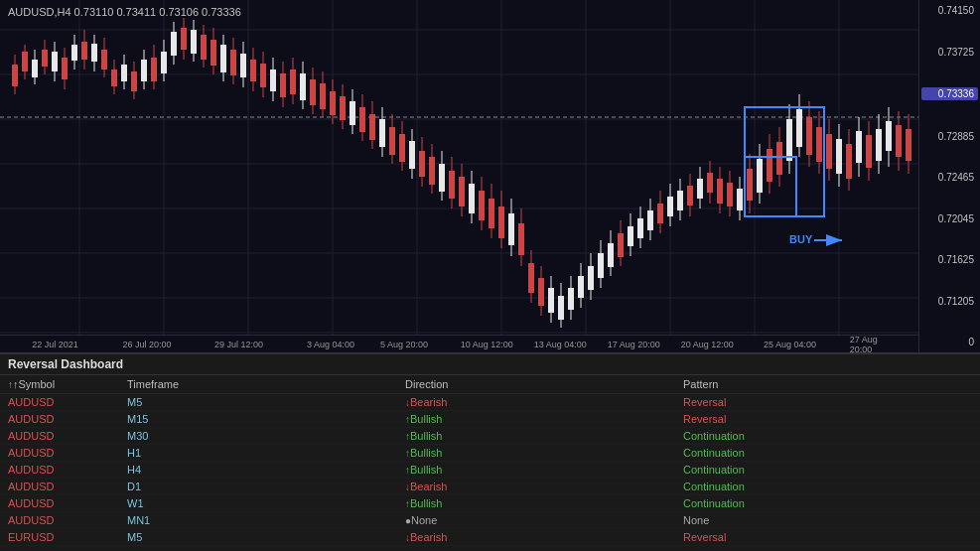  Describe the element at coordinates (949, 137) in the screenshot. I see `price-0.72885: 0.72885` at that location.